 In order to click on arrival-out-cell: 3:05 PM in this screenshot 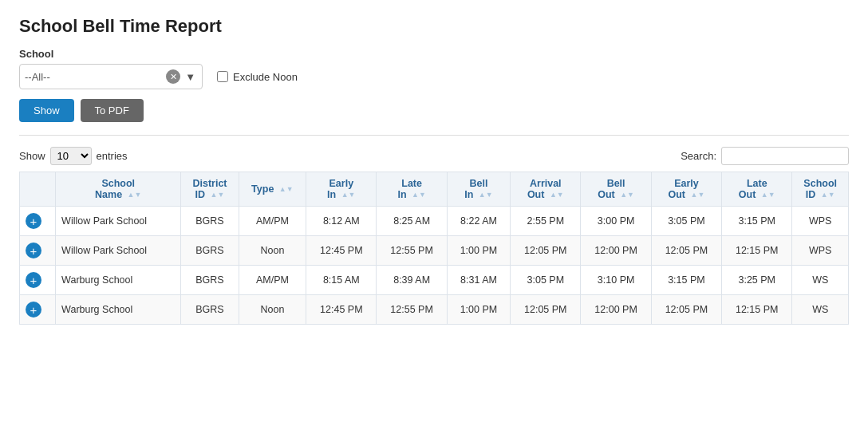, I will do `click(546, 281)`.